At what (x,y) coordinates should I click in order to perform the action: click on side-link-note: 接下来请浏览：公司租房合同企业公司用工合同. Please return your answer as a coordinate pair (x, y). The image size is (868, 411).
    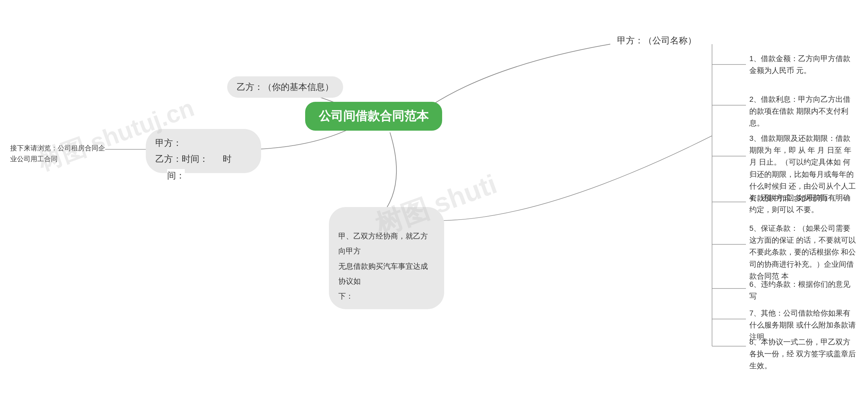
    Looking at the image, I should click on (58, 153).